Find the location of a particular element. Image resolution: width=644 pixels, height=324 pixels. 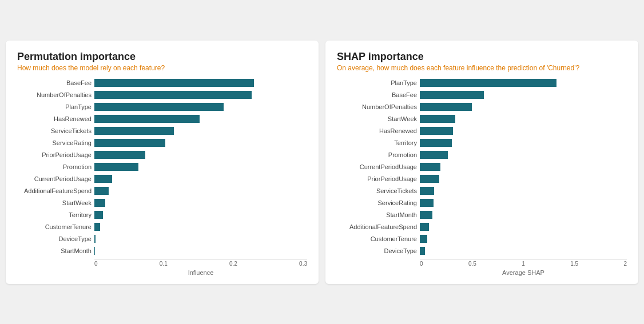

bar-label: DeviceType is located at coordinates (377, 251).